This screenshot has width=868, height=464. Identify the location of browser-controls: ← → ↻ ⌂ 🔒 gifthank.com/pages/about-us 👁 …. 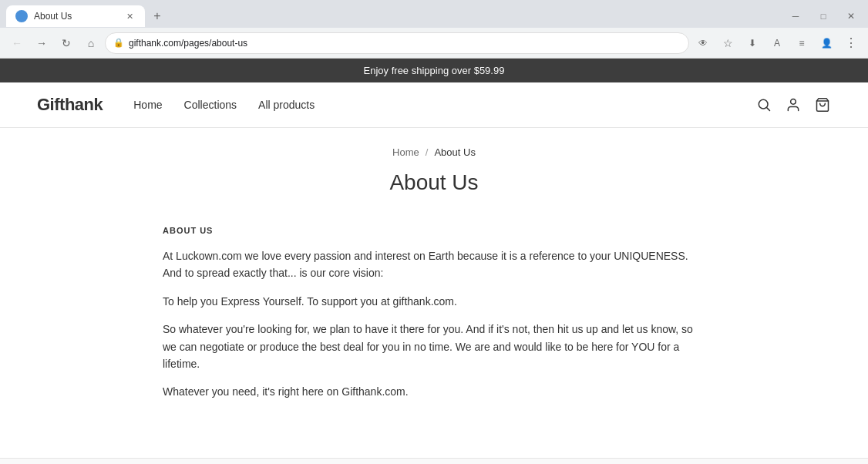
(434, 43).